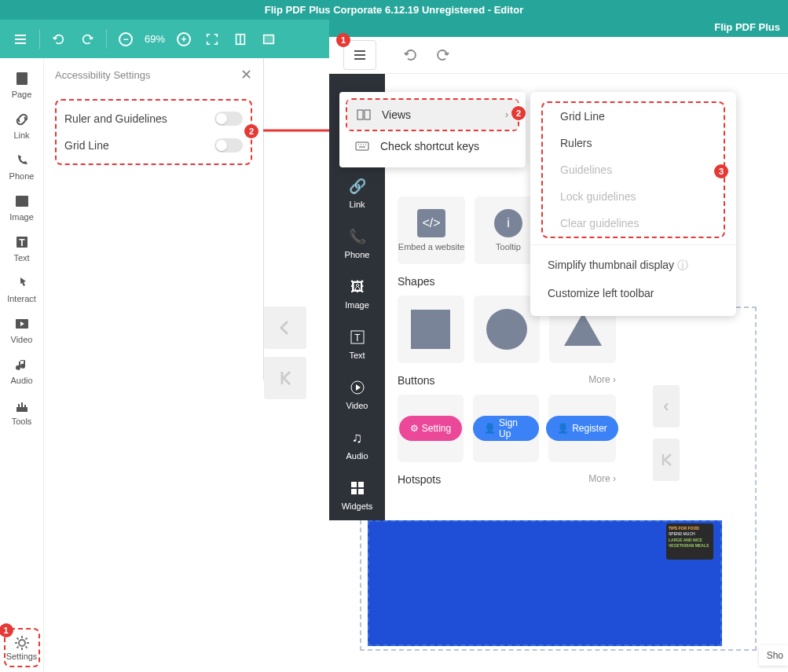 The image size is (788, 672). What do you see at coordinates (229, 145) in the screenshot?
I see `grid-line-toggle` at bounding box center [229, 145].